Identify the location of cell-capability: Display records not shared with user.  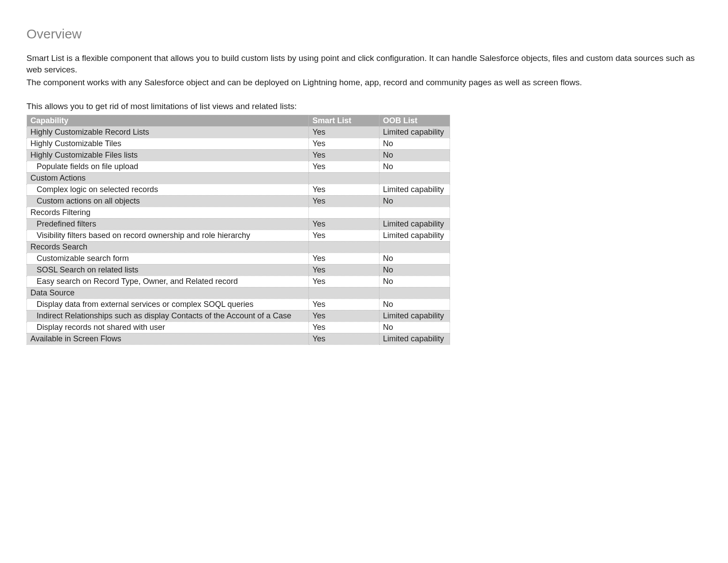
(168, 327).